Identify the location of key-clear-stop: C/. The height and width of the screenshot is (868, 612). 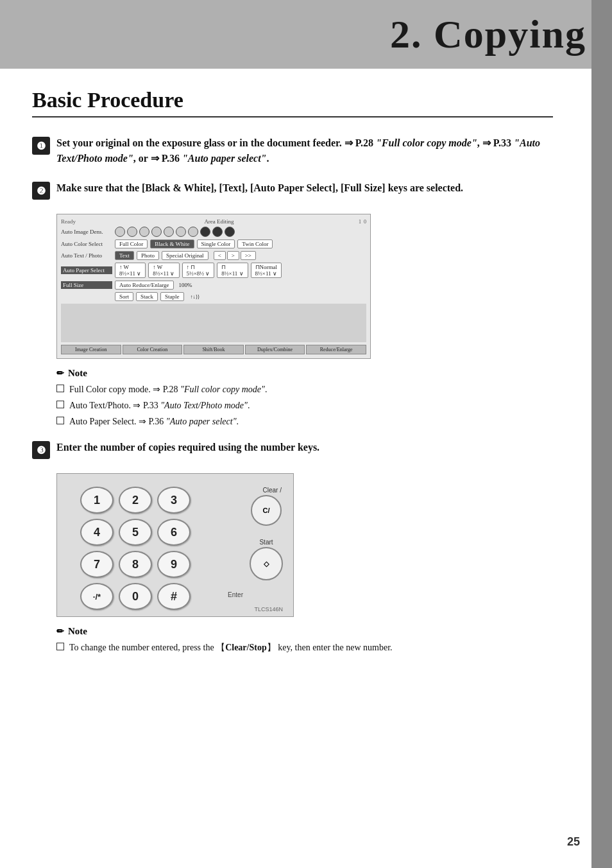
(266, 510).